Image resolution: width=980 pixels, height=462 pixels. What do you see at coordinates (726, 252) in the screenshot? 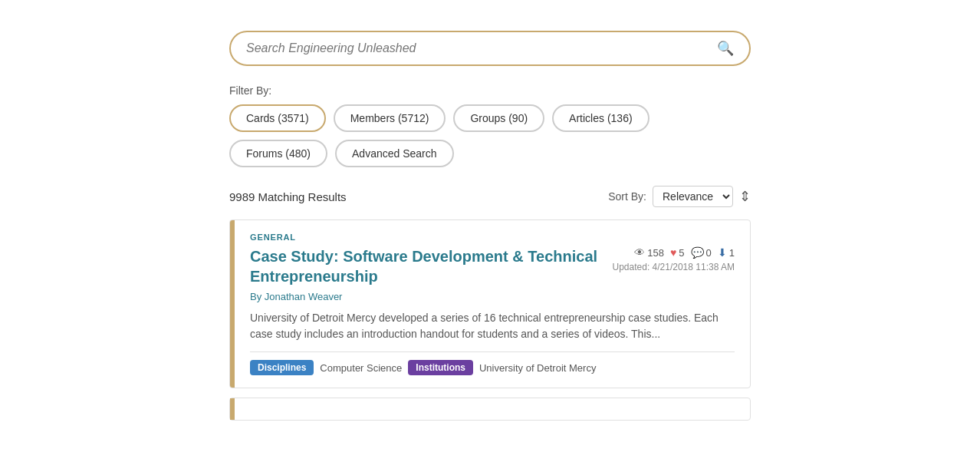
I see `stat-downloads: ⬇ 1` at bounding box center [726, 252].